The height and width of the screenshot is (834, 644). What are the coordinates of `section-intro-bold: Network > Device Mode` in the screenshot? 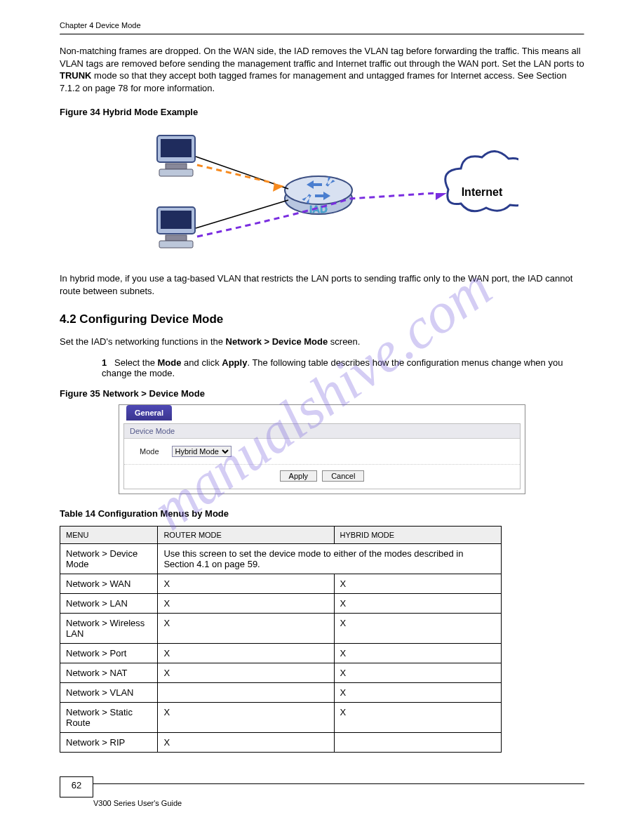 It's located at (277, 341).